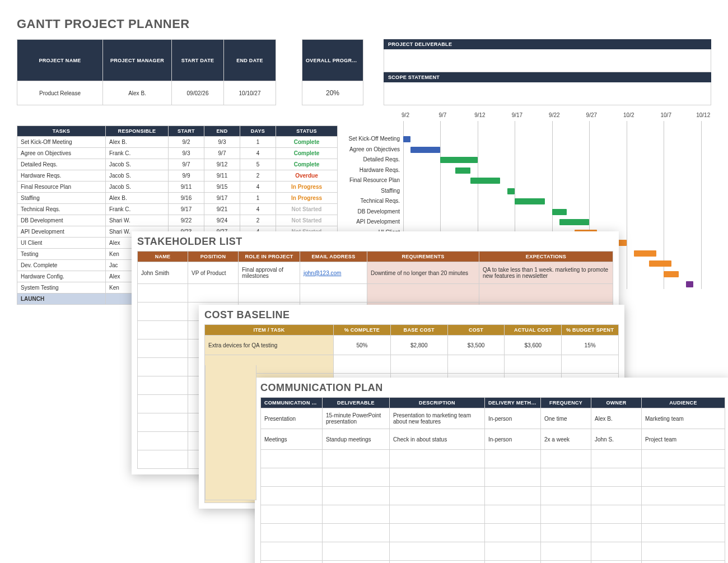 The width and height of the screenshot is (728, 563). Describe the element at coordinates (178, 176) in the screenshot. I see `table-row: Hardware Reqs.Jacob S.9/99/112Overdue` at that location.